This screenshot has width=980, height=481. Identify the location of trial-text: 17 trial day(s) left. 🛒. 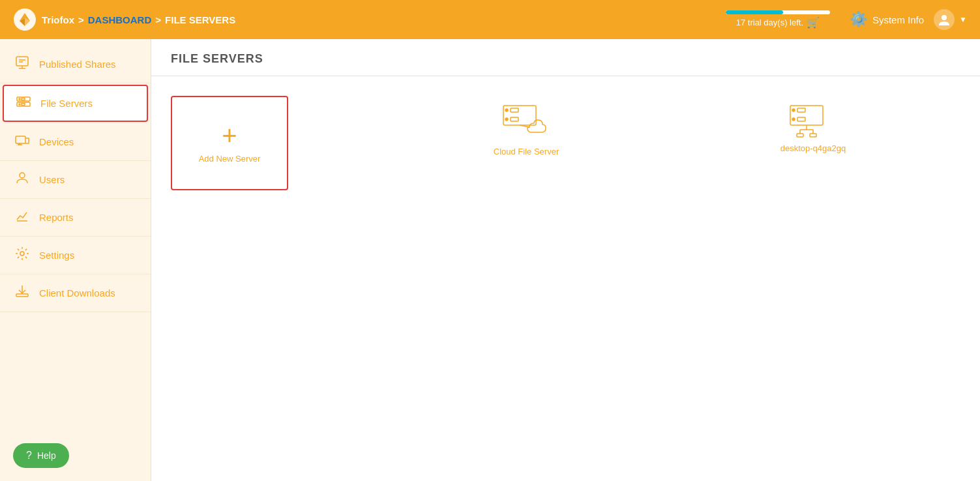
(778, 22).